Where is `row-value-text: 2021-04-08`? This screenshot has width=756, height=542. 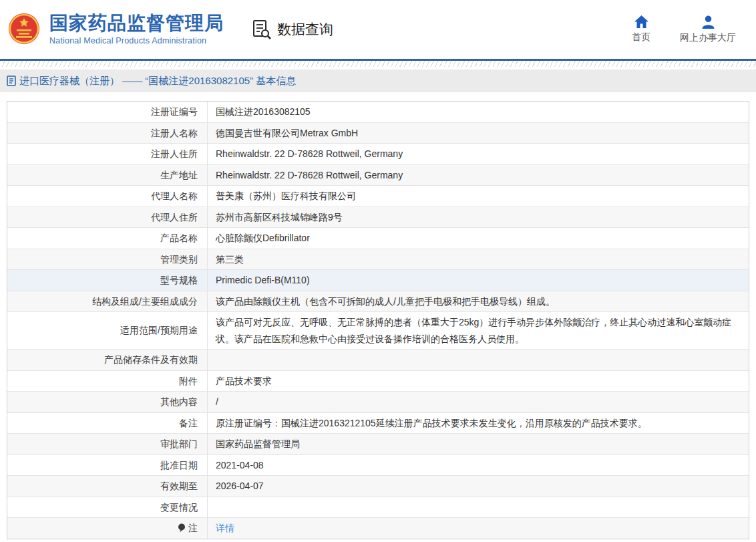 row-value-text: 2021-04-08 is located at coordinates (240, 465).